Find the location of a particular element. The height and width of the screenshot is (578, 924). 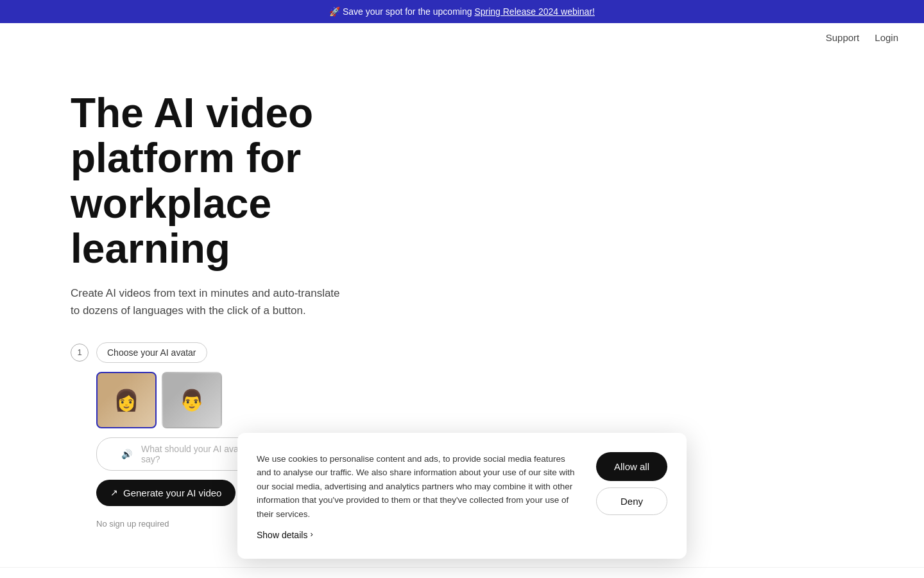

cookie-description: We use cookies to personalise content an… is located at coordinates (416, 487).